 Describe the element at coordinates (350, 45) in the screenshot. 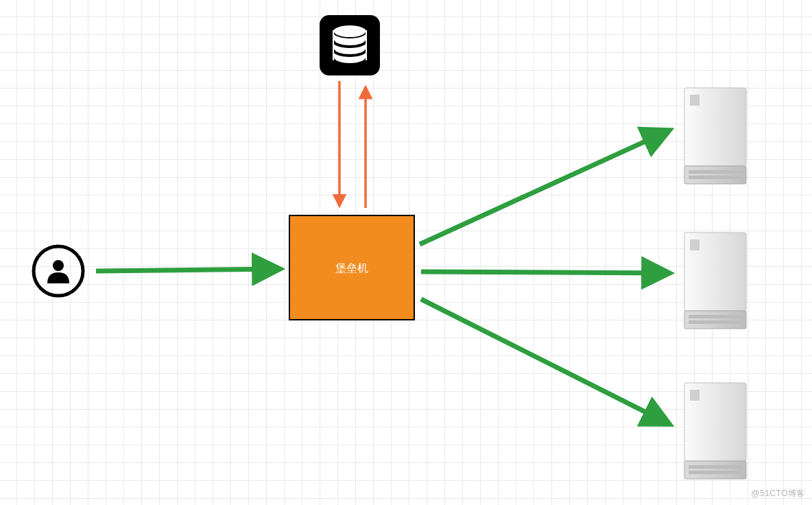

I see `database-icon` at that location.